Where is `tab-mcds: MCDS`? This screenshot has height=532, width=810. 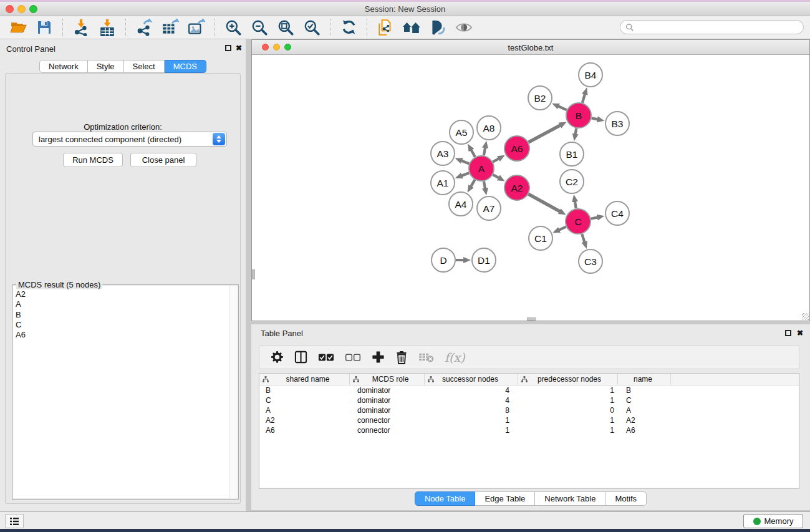
tab-mcds: MCDS is located at coordinates (186, 66).